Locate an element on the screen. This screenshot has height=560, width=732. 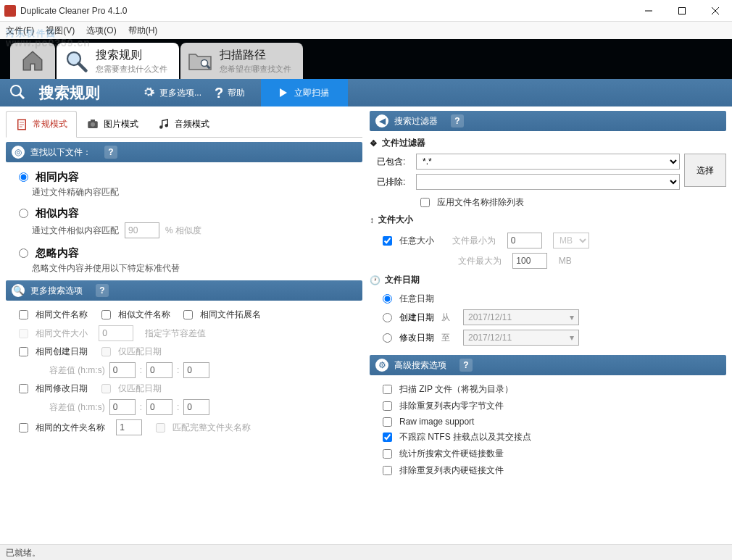
tol2-s-input is located at coordinates (196, 407).